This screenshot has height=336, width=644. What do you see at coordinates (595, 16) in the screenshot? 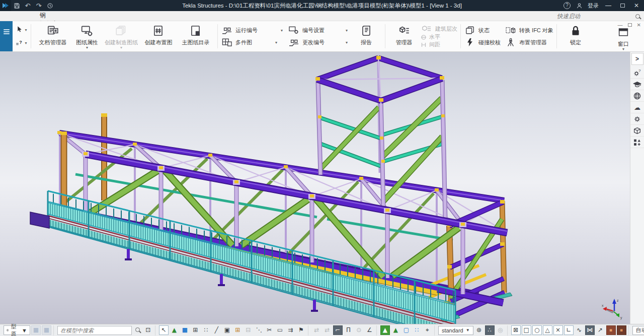
I see `quick-launch-input` at bounding box center [595, 16].